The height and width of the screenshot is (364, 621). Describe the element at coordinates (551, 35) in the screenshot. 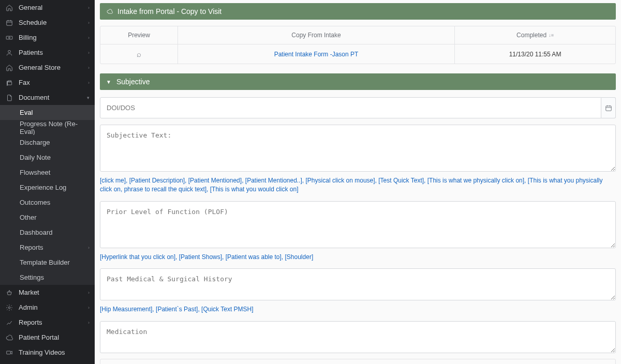

I see `sort-desc-icon: ↓≡` at that location.